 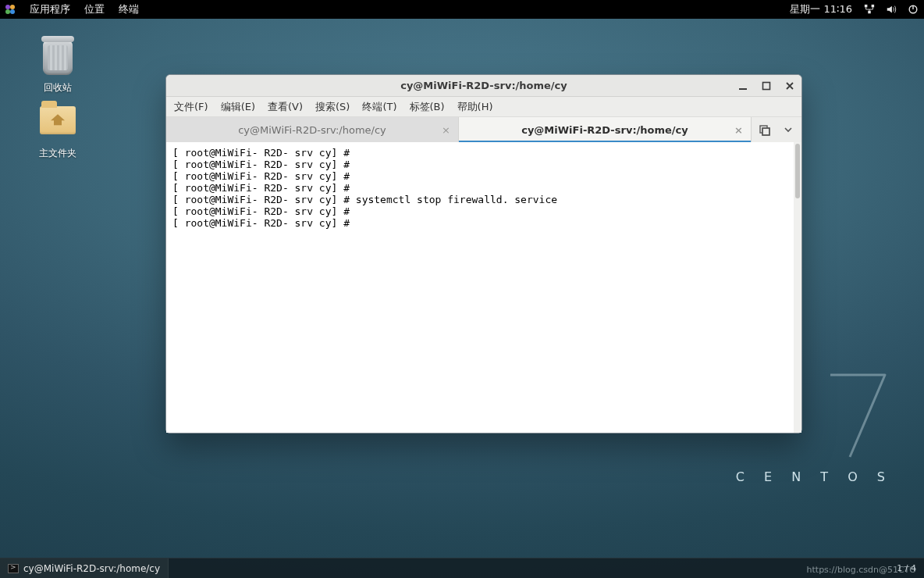 I want to click on home-label: 主文件夹, so click(x=58, y=153).